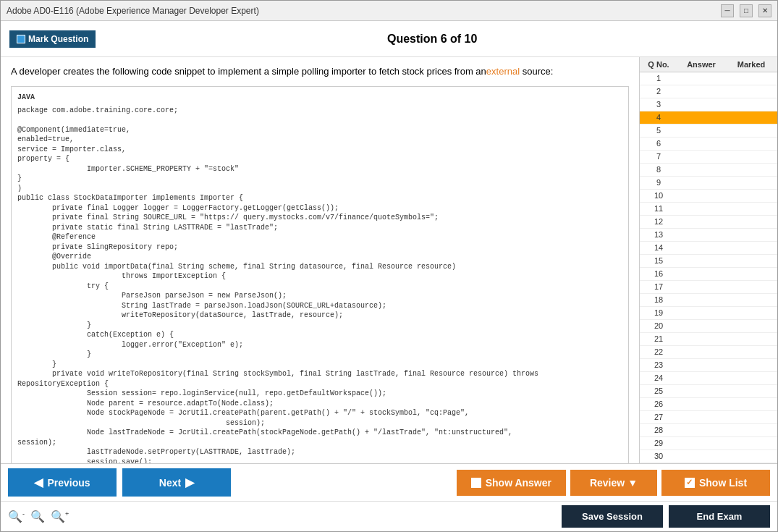 The image size is (778, 532). I want to click on sidebar-row: 11, so click(709, 209).